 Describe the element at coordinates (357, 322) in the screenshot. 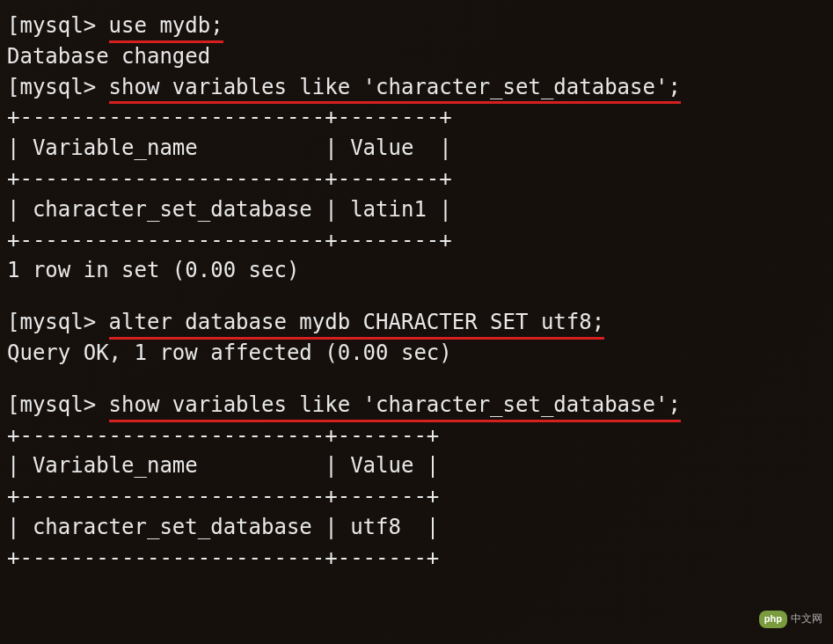

I see `command-alter: alter database mydb CHARACTER SET utf8;` at that location.